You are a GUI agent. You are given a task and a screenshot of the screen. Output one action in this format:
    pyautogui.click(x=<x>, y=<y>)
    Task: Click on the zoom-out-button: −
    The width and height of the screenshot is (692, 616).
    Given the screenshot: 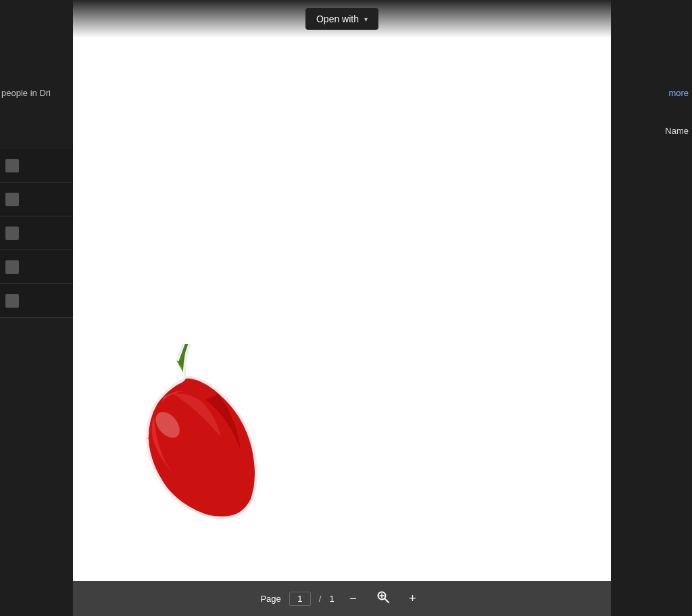 What is the action you would take?
    pyautogui.click(x=353, y=598)
    